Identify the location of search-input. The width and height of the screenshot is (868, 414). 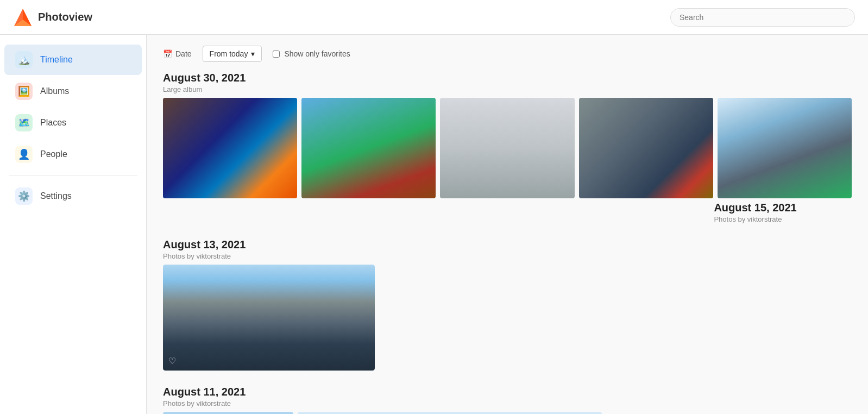
(763, 17).